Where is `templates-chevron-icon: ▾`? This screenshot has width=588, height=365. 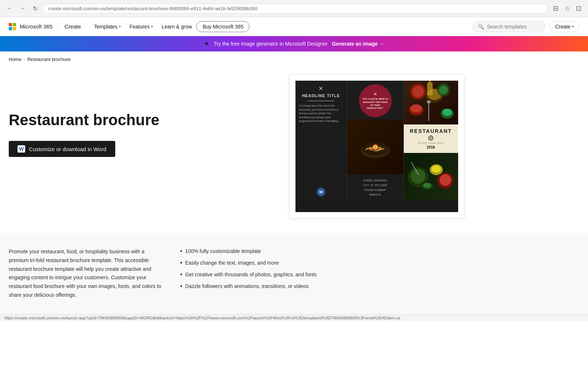 templates-chevron-icon: ▾ is located at coordinates (120, 26).